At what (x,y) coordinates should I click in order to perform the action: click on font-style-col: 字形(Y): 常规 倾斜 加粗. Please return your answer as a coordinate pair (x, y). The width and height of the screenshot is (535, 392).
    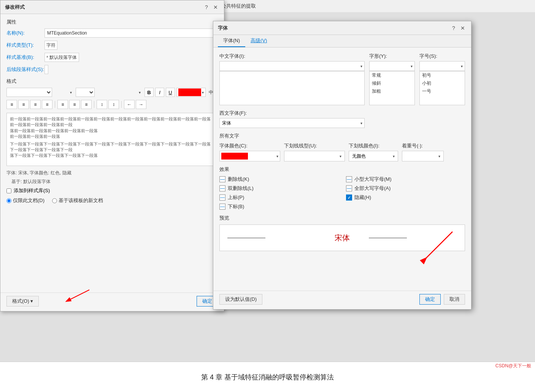
    Looking at the image, I should click on (392, 79).